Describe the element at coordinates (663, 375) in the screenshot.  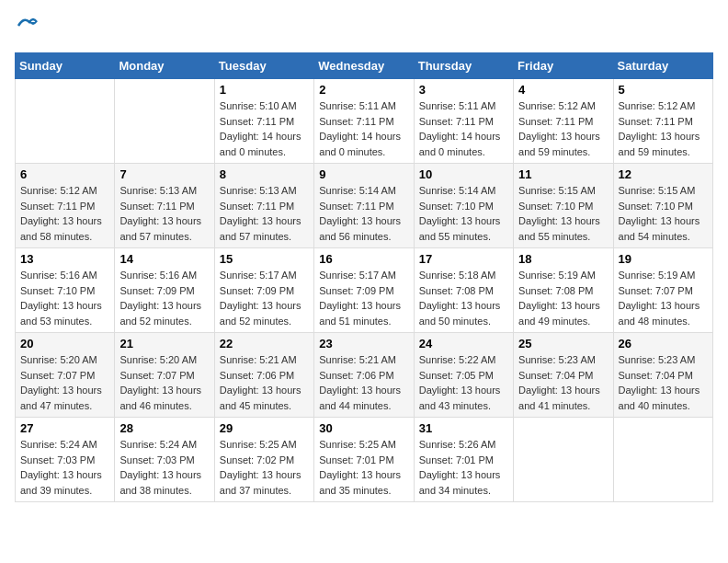
I see `calendar-cell: 26Sunrise: 5:23 AM Sunset: 7:04 PM Dayli…` at that location.